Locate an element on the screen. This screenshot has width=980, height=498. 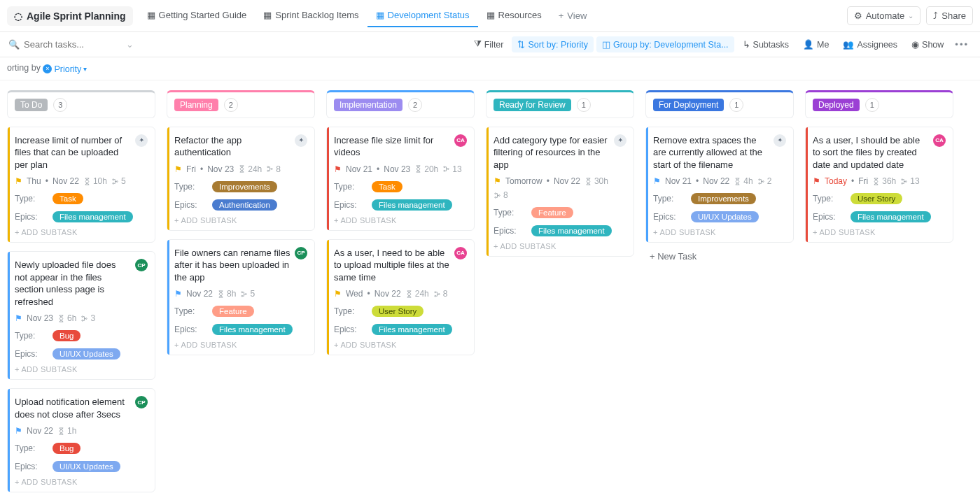
type-field: Type:User Story is located at coordinates (400, 311).